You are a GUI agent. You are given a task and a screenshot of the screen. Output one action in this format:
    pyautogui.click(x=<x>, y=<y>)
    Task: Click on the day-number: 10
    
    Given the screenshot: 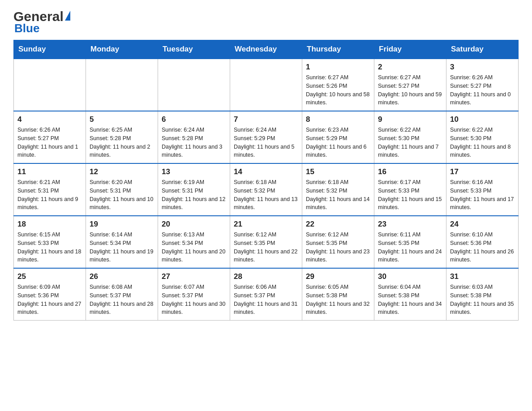 What is the action you would take?
    pyautogui.click(x=482, y=120)
    